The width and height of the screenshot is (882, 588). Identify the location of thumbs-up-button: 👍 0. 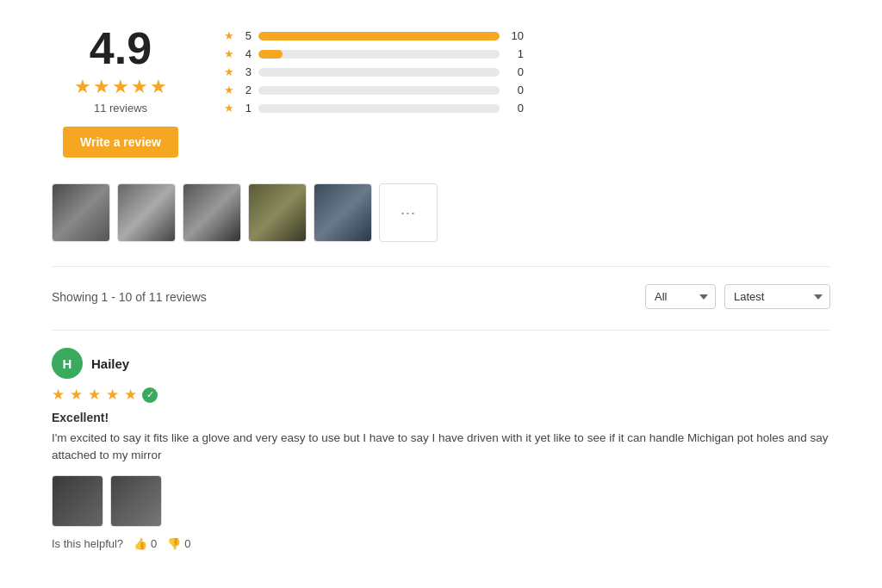
(145, 544).